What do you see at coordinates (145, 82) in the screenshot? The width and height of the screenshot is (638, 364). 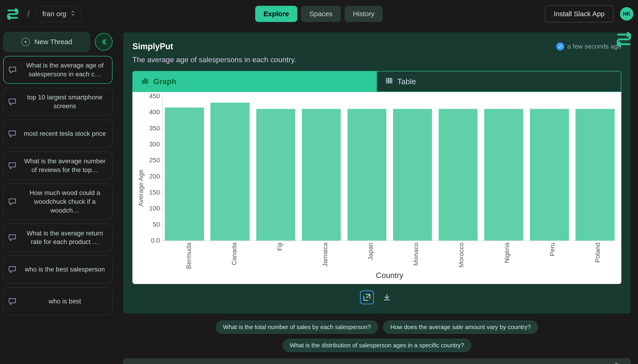 I see `bar-chart-icon` at bounding box center [145, 82].